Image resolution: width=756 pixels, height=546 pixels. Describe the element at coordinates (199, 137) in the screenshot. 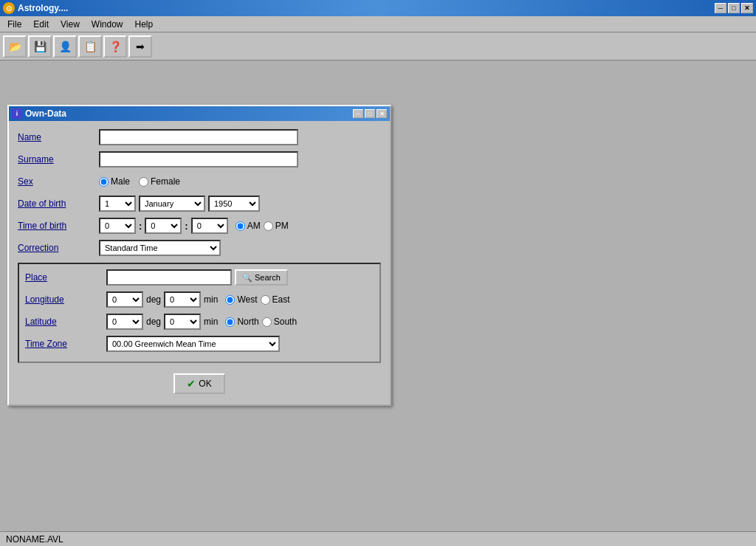

I see `name-input` at that location.